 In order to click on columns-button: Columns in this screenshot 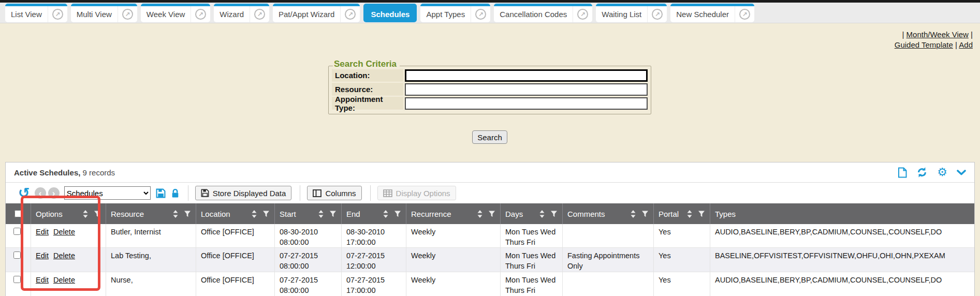, I will do `click(334, 193)`.